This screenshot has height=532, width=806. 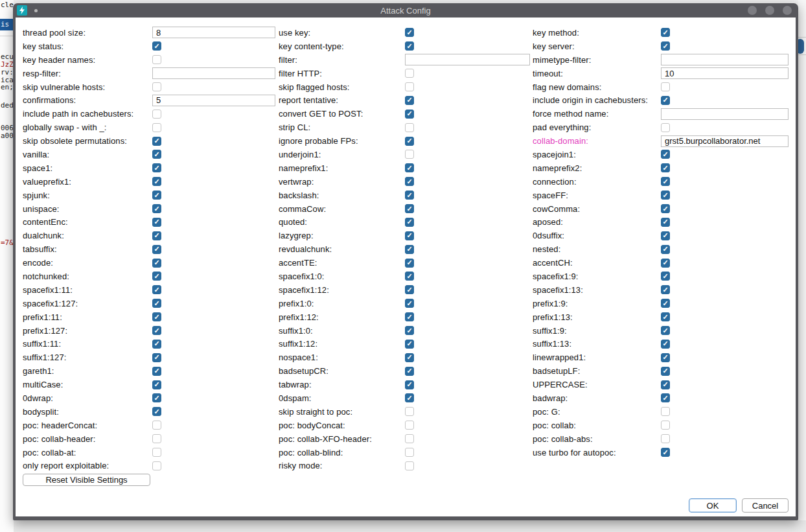 I want to click on vanilla-checkbox: ✓, so click(x=157, y=154).